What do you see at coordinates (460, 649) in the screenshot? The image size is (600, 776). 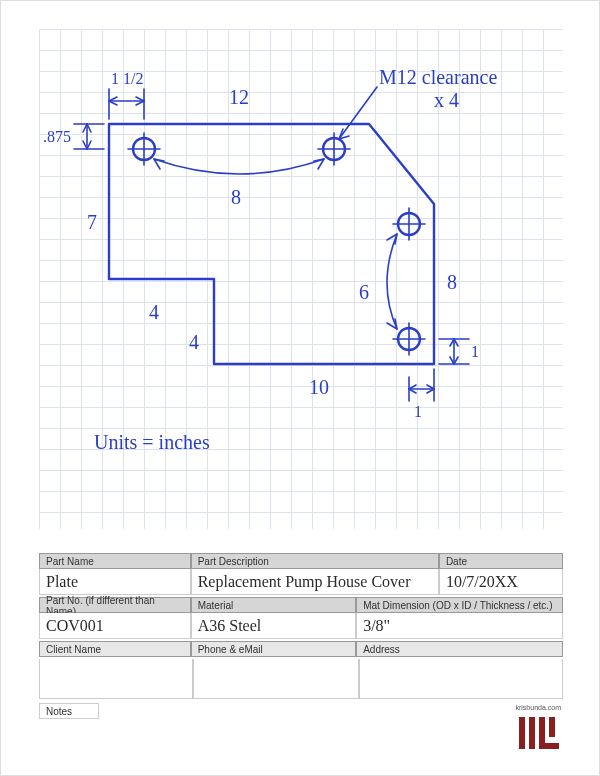 I see `label-address: Address` at bounding box center [460, 649].